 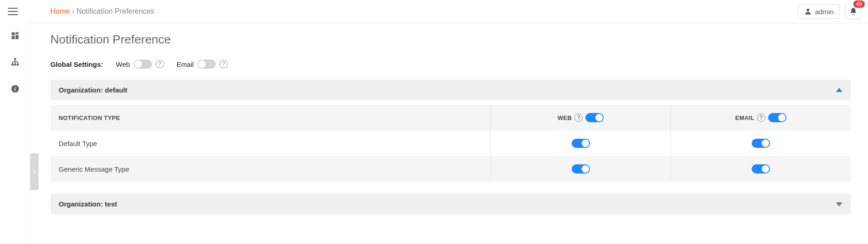 I want to click on row-type-label: Default Type, so click(x=270, y=144).